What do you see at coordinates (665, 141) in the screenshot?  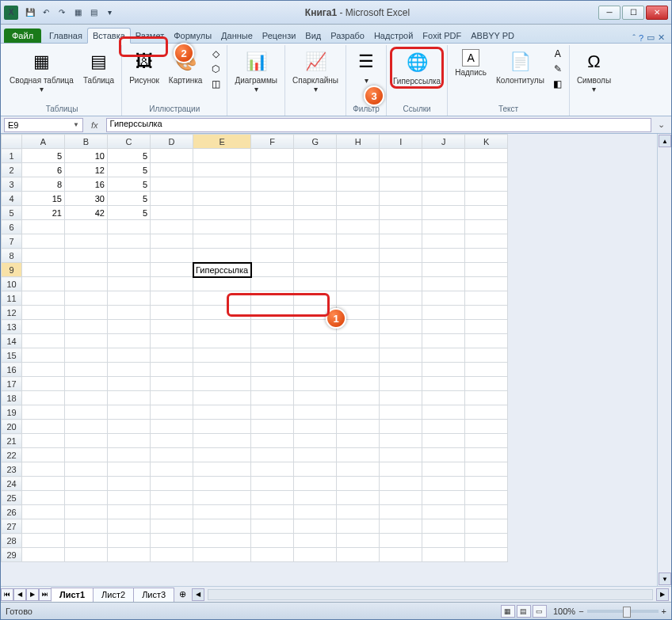 I see `scroll-up-icon: ▲` at bounding box center [665, 141].